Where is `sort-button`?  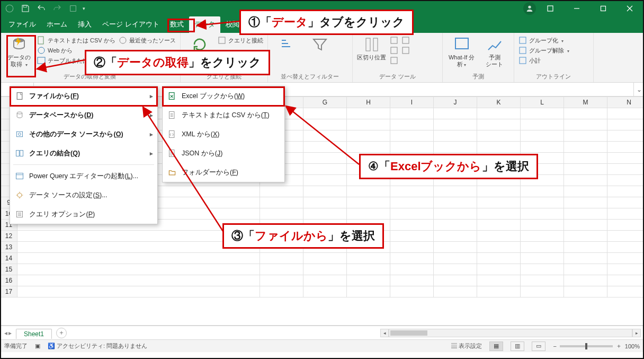 sort-button is located at coordinates (287, 53).